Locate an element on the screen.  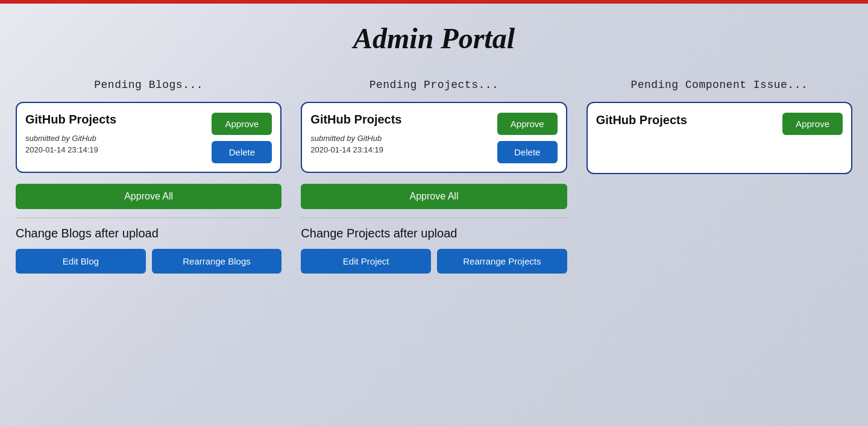
pending-card-projects: GitHub Projects submitted by GitHub 2020… is located at coordinates (434, 137).